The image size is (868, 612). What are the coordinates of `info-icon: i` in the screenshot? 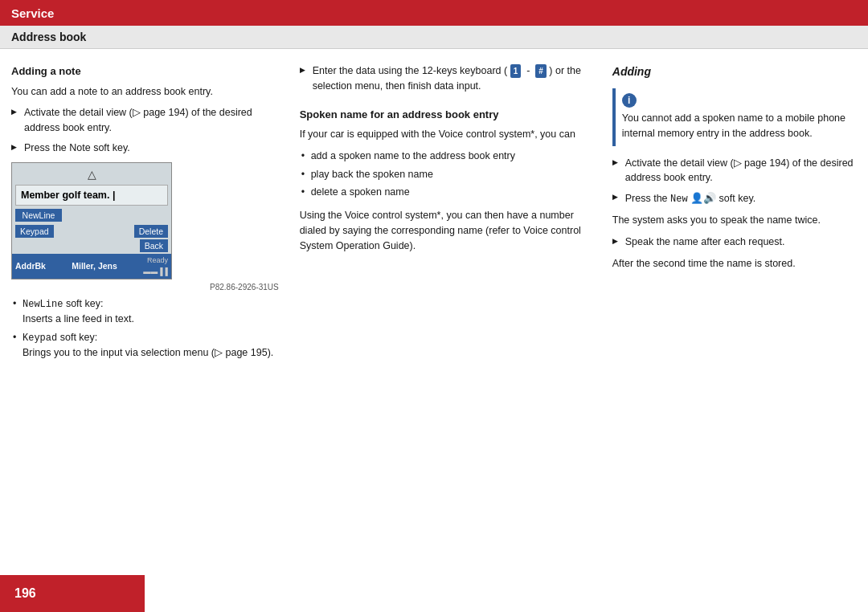 It's located at (629, 100).